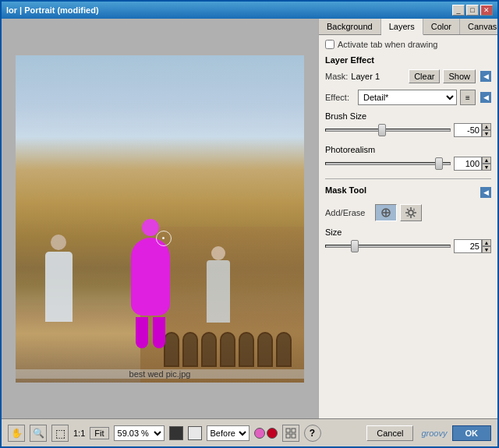 This screenshot has height=448, width=499. What do you see at coordinates (355, 246) in the screenshot?
I see `size-thumb` at bounding box center [355, 246].